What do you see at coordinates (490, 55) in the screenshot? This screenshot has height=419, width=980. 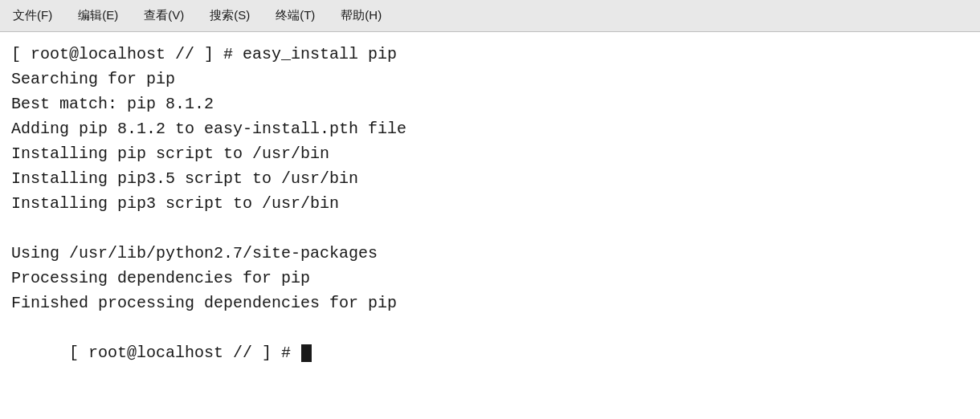 I see `terminal-line: [ root@localhost // ] # easy_install pip` at bounding box center [490, 55].